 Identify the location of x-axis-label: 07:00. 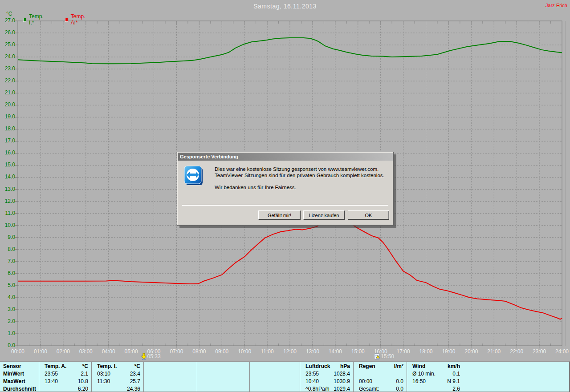
(176, 352).